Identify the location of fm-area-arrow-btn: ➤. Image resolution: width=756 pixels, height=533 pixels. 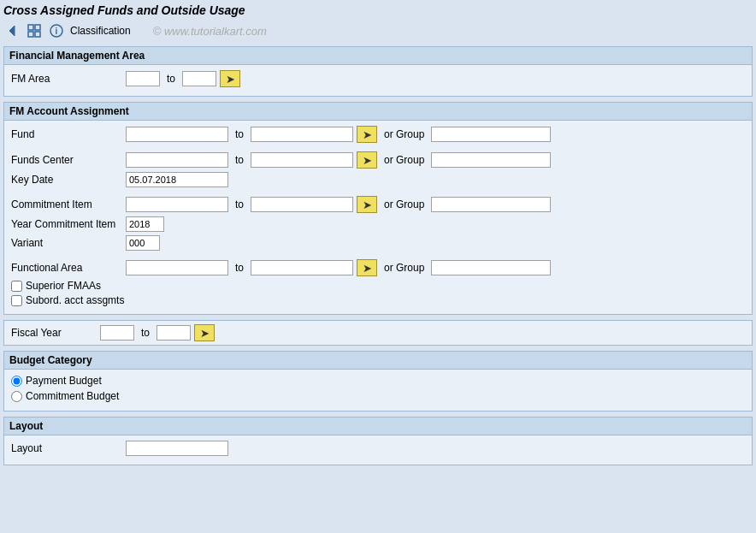
(230, 79).